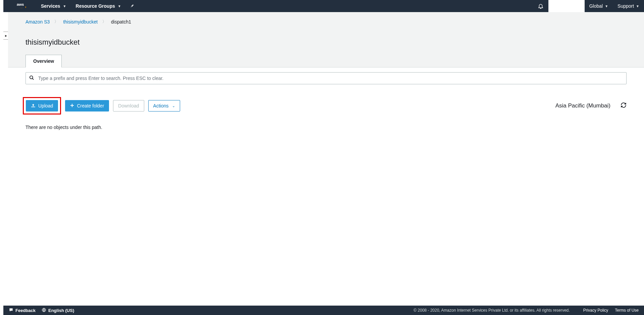 The width and height of the screenshot is (644, 315). I want to click on svg-text: aws, so click(20, 4).